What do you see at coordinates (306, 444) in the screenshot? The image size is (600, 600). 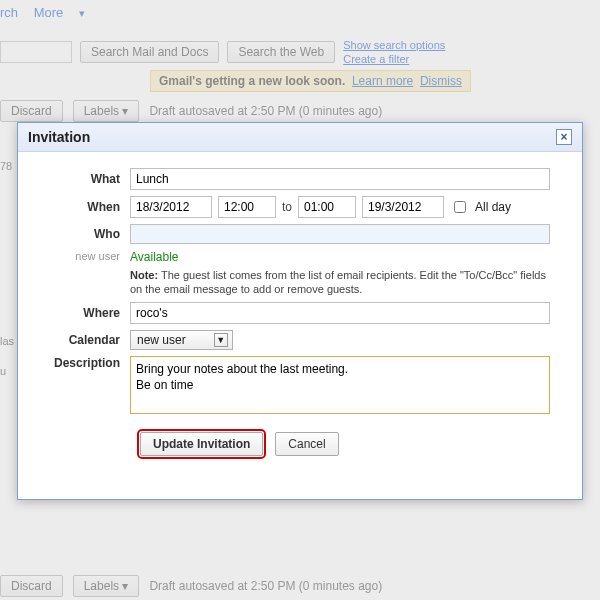 I see `cancel-button: Cancel` at bounding box center [306, 444].